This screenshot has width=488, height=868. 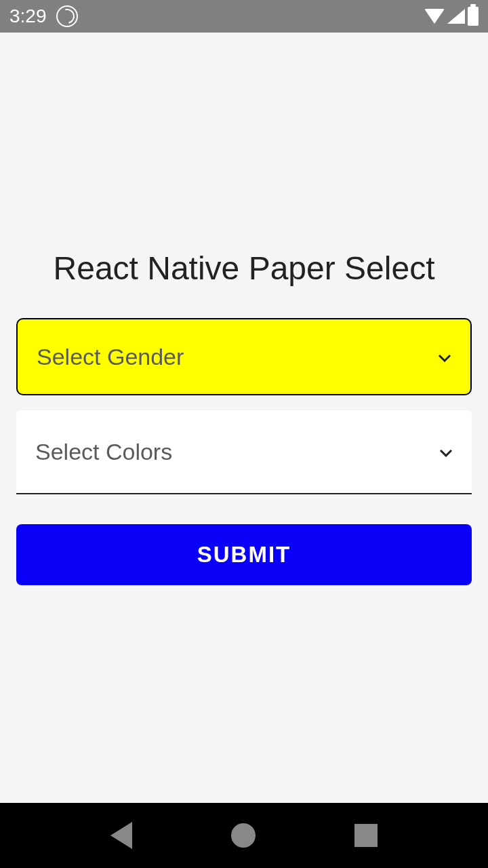 I want to click on colors-select-label: Select Colors, so click(x=104, y=452).